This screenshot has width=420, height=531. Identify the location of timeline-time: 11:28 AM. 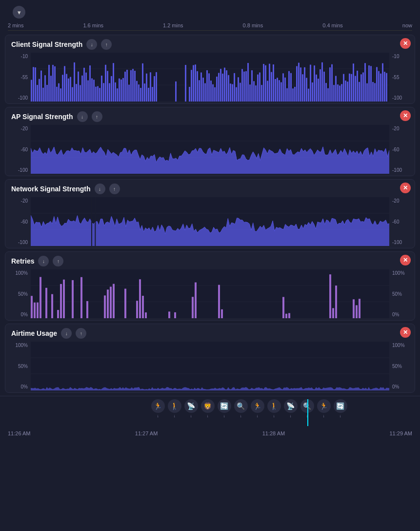
(274, 433).